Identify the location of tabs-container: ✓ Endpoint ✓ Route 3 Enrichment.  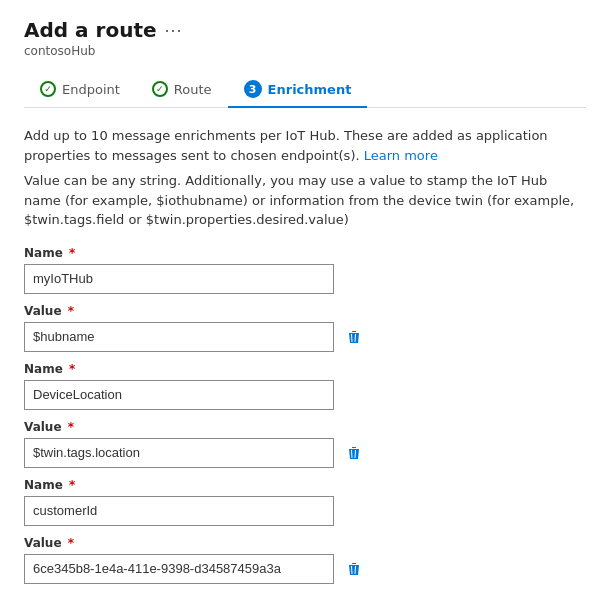
(305, 90).